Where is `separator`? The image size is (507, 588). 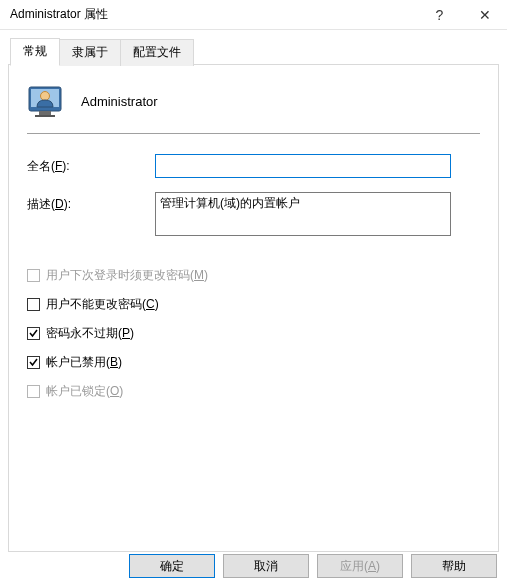
separator is located at coordinates (254, 134).